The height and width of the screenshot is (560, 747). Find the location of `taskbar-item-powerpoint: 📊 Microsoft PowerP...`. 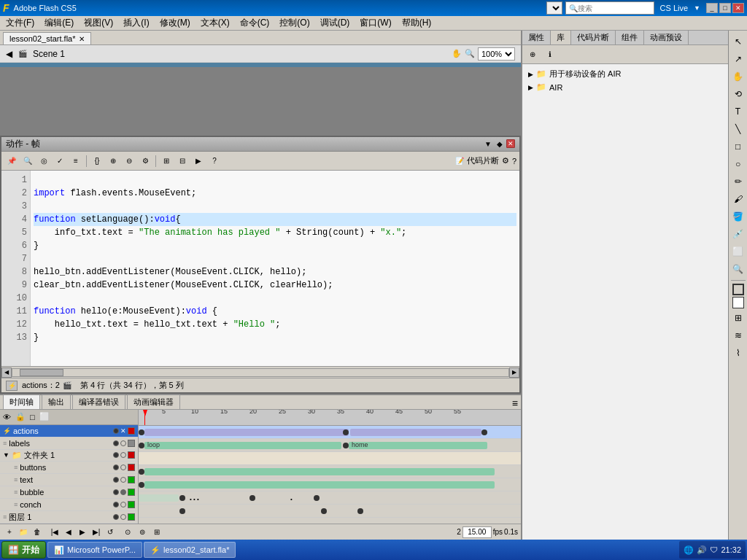

taskbar-item-powerpoint: 📊 Microsoft PowerP... is located at coordinates (95, 550).